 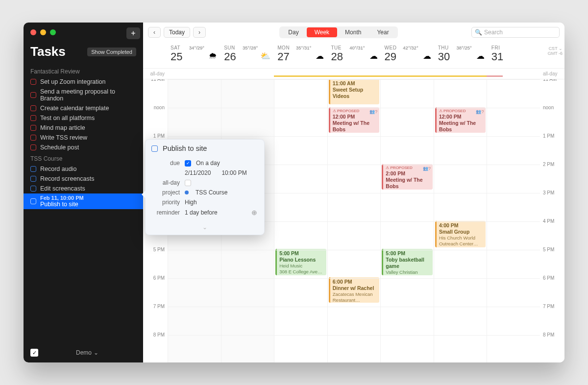 I want to click on next-button: ›, so click(x=199, y=32).